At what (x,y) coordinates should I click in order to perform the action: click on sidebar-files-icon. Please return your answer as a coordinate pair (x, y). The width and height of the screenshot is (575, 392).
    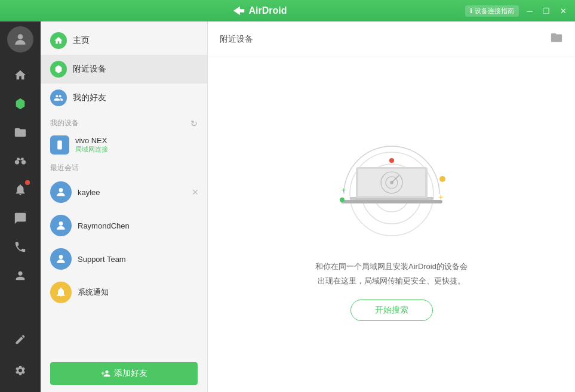
    Looking at the image, I should click on (20, 132).